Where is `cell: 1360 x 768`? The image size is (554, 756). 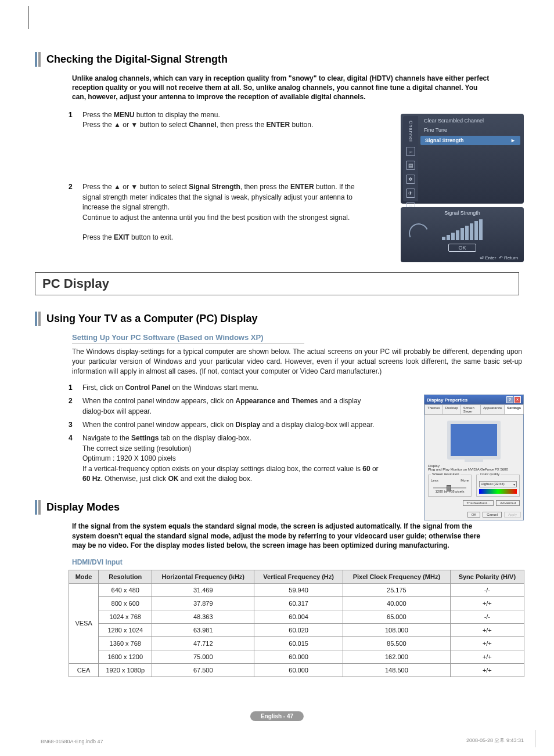
cell: 1360 x 768 is located at coordinates (125, 643).